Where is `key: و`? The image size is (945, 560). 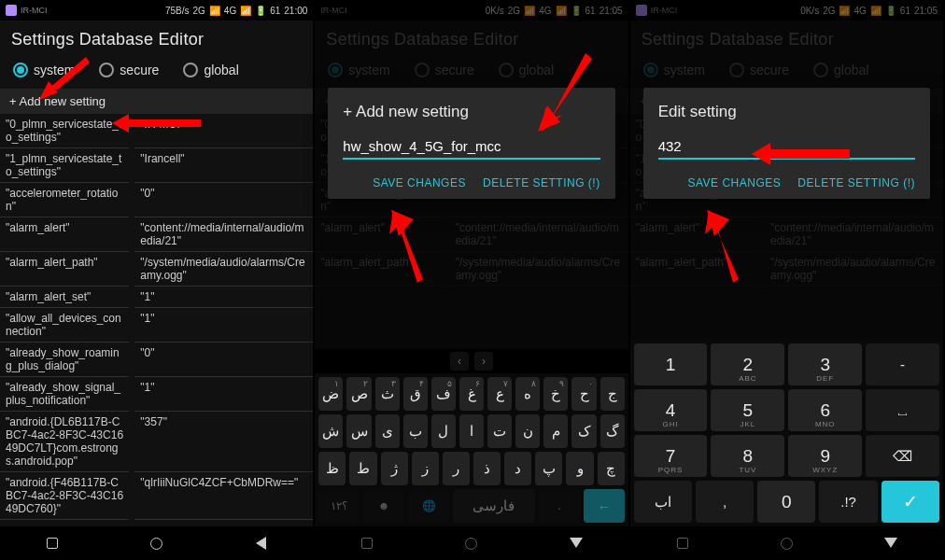
key: و is located at coordinates (579, 469).